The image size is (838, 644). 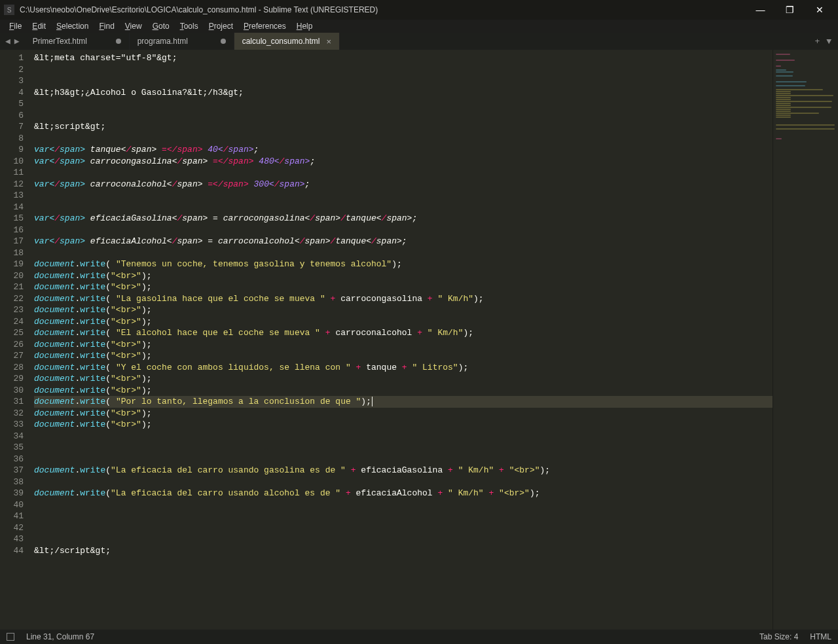 I want to click on menu-item-help: Help, so click(x=305, y=26).